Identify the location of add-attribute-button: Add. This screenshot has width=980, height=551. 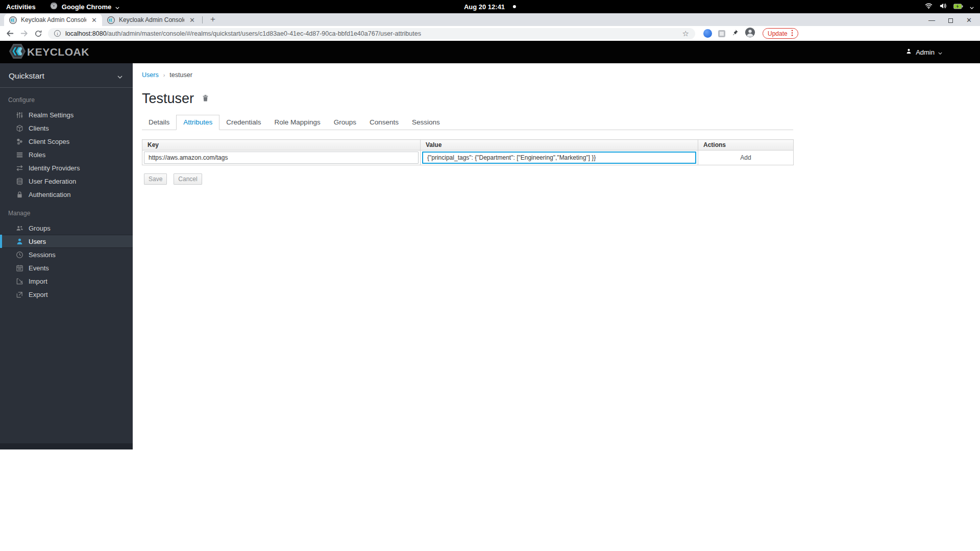
(745, 158).